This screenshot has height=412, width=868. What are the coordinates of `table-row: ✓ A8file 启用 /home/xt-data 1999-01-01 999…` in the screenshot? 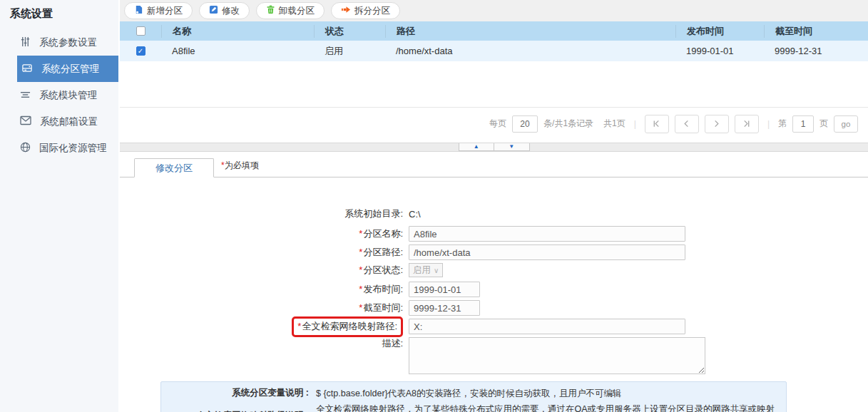 It's located at (494, 51).